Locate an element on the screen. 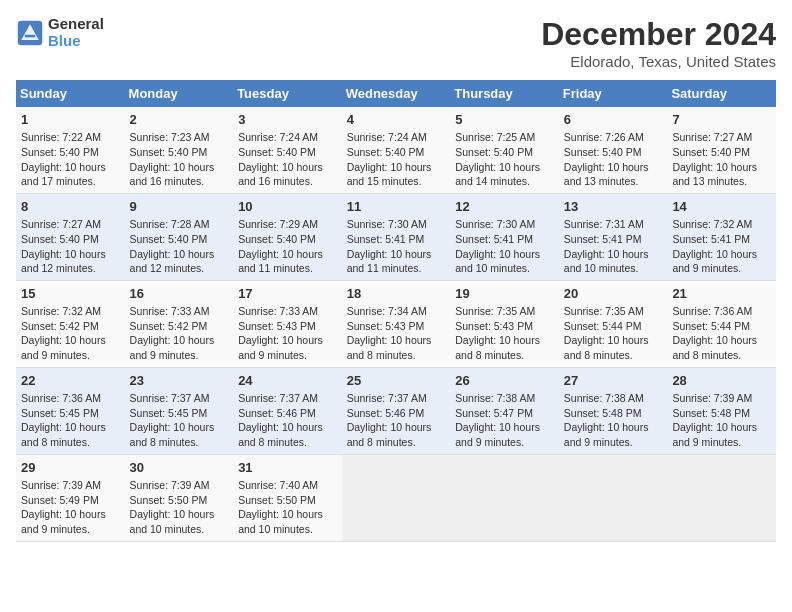 Image resolution: width=792 pixels, height=612 pixels. day-info: Sunrise: 7:25 AM Sunset: 5:40 PM Dayligh… is located at coordinates (498, 159).